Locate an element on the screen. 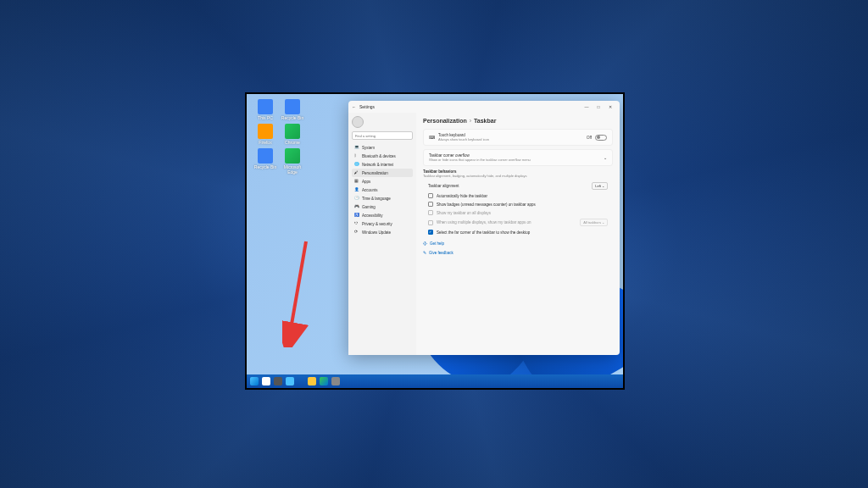  task-view-icon is located at coordinates (278, 381).